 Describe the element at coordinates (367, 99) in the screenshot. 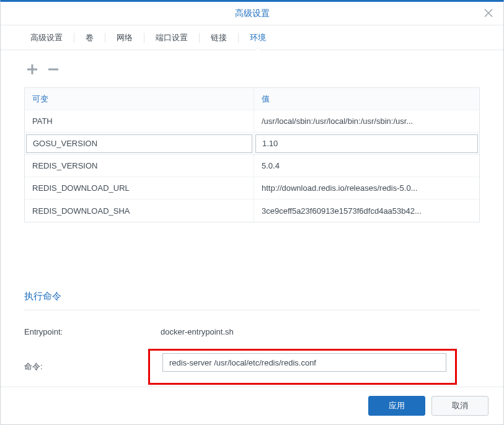

I see `header-val: 值` at that location.